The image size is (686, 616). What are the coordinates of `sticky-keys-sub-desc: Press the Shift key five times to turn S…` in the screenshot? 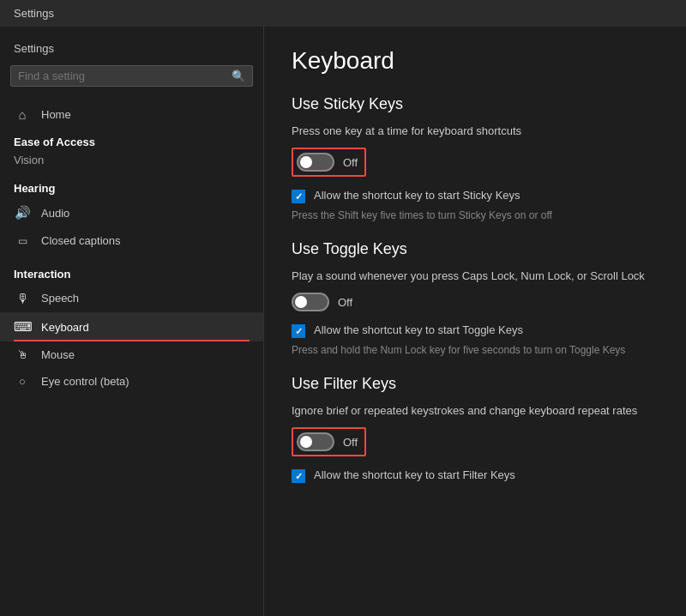 It's located at (475, 216).